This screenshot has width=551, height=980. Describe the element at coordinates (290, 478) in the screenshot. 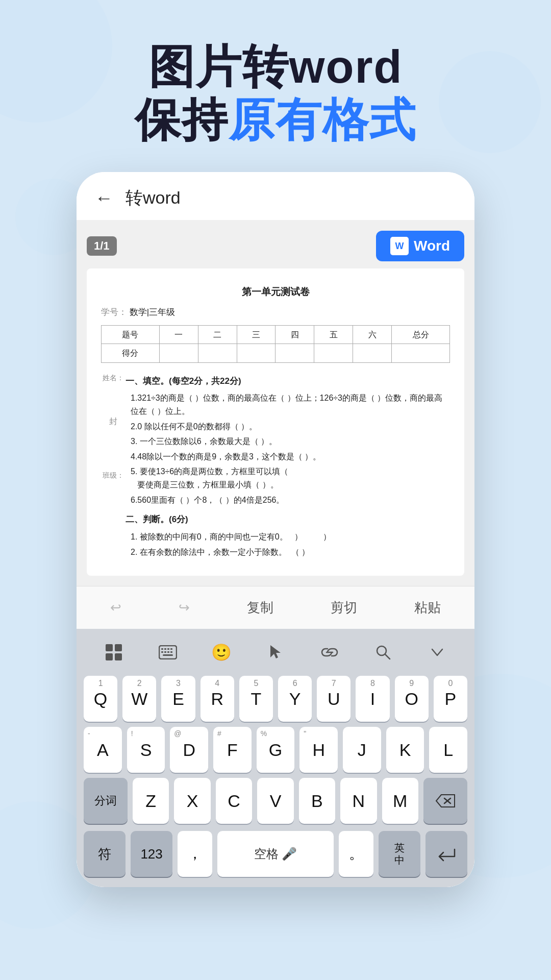

I see `section1-item5: 5. 要使13÷6的商是两位数，方框里可以填（ 要使商是三位数，方框里最小填（ …` at that location.